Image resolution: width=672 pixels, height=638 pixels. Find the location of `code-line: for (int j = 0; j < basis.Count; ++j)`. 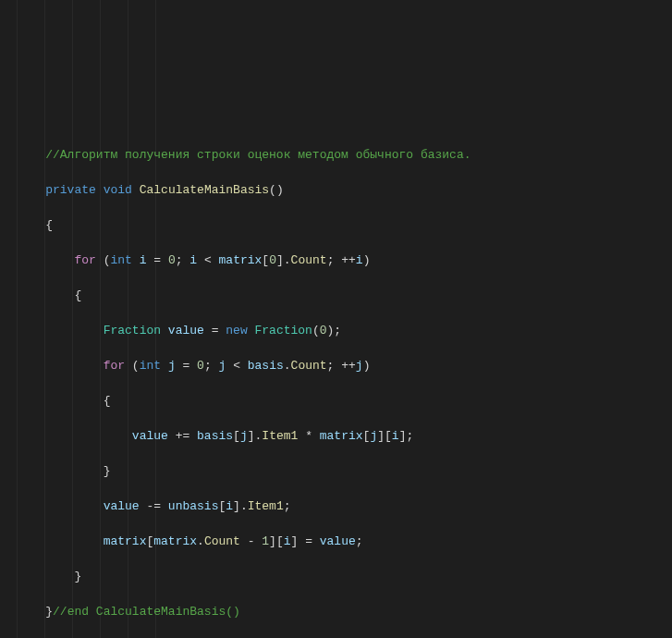

code-line: for (int j = 0; j < basis.Count; ++j) is located at coordinates (344, 366).